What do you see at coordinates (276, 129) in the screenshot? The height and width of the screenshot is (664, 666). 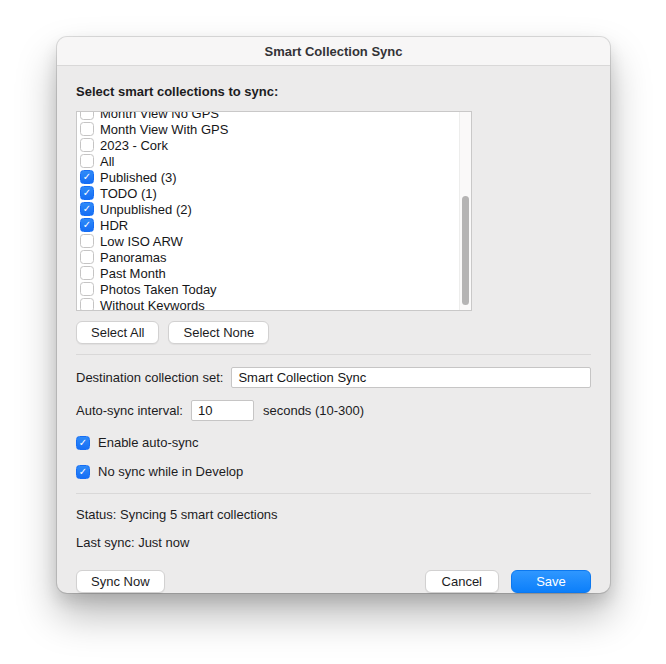 I see `collection-list-item: Month View With GPS` at bounding box center [276, 129].